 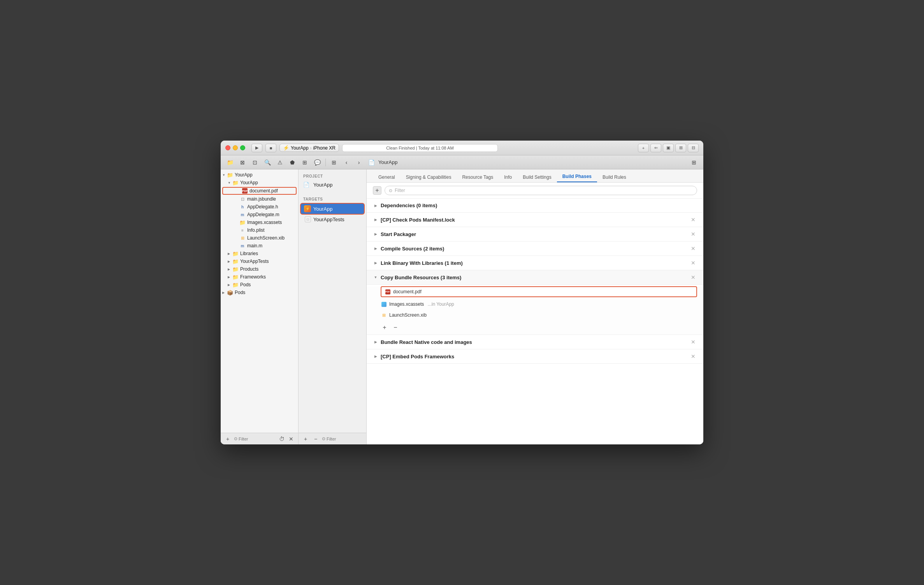 I want to click on test-navigator: ⊡, so click(x=255, y=162).